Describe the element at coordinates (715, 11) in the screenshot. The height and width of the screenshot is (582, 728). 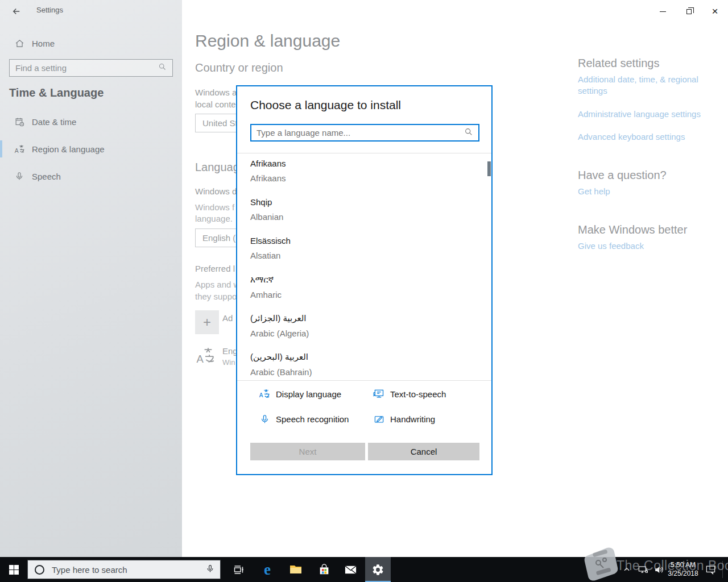
I see `close-button: ×` at that location.